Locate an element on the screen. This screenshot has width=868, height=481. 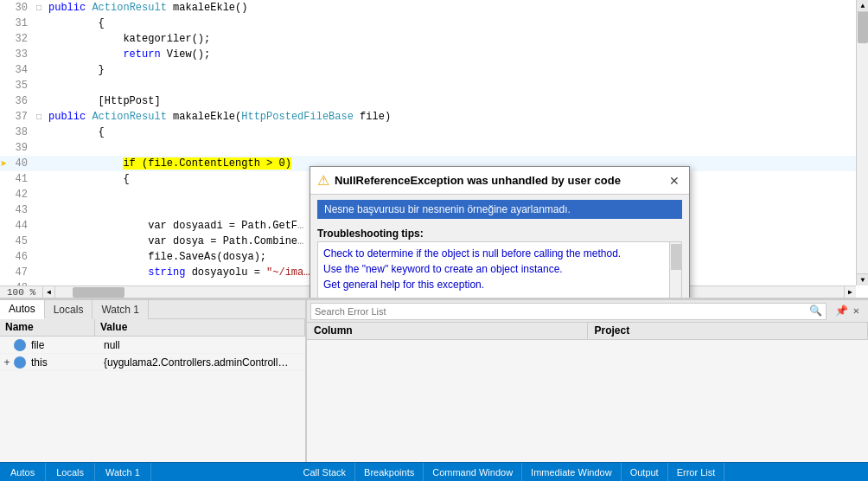
hscroll-thumb is located at coordinates (99, 292).